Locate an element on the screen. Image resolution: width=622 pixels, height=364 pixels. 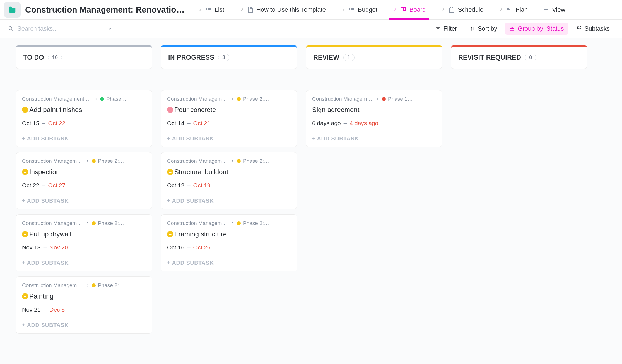
task-card: Construction Management: R…Phase 2:…Pour… is located at coordinates (229, 119).